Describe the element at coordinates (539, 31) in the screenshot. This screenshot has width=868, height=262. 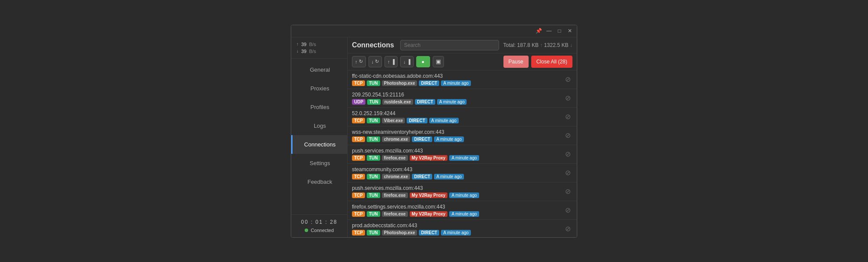
I see `pin-icon: 📌` at that location.